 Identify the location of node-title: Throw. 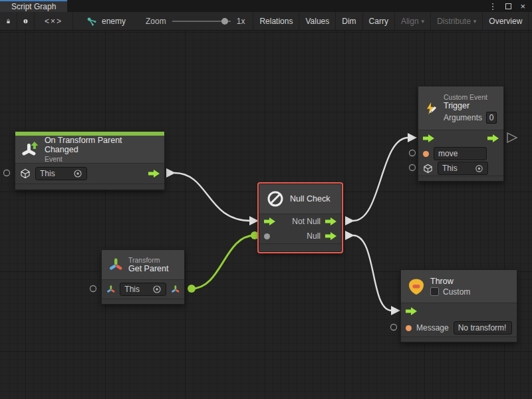
(450, 281).